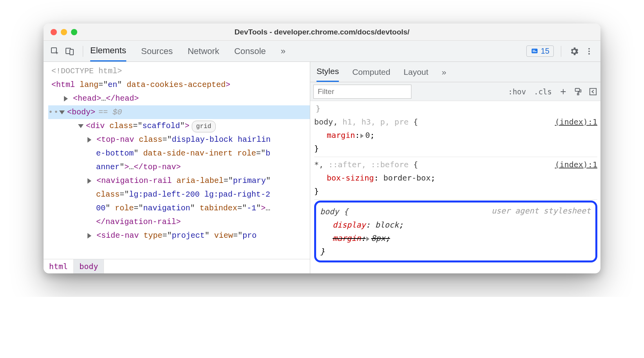 Image resolution: width=644 pixels, height=358 pixels. I want to click on dom-sidenav: <side-nav type="project" view="pro, so click(179, 236).